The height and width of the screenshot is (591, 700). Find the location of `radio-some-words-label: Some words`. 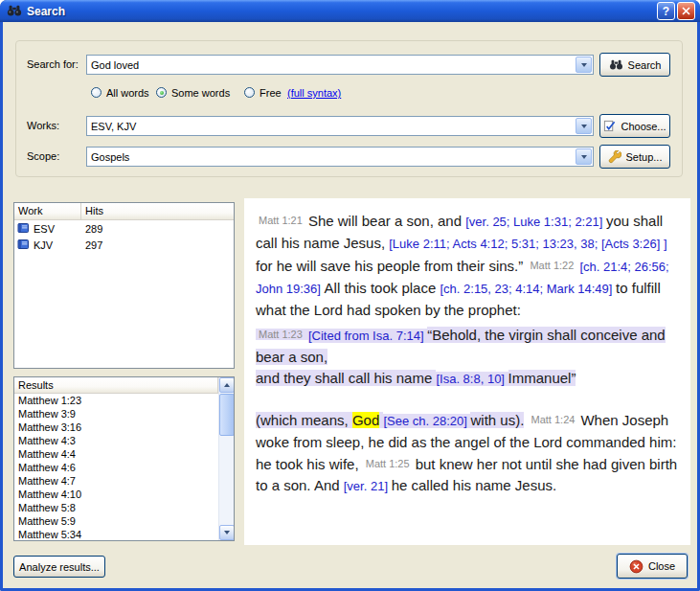

radio-some-words-label: Some words is located at coordinates (201, 93).